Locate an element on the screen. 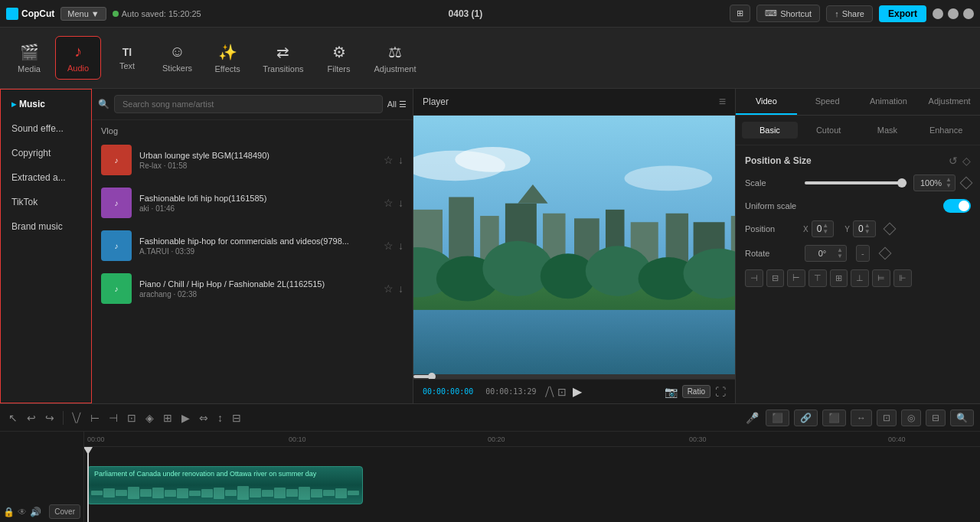  align-top-button: ⊤ is located at coordinates (818, 279).